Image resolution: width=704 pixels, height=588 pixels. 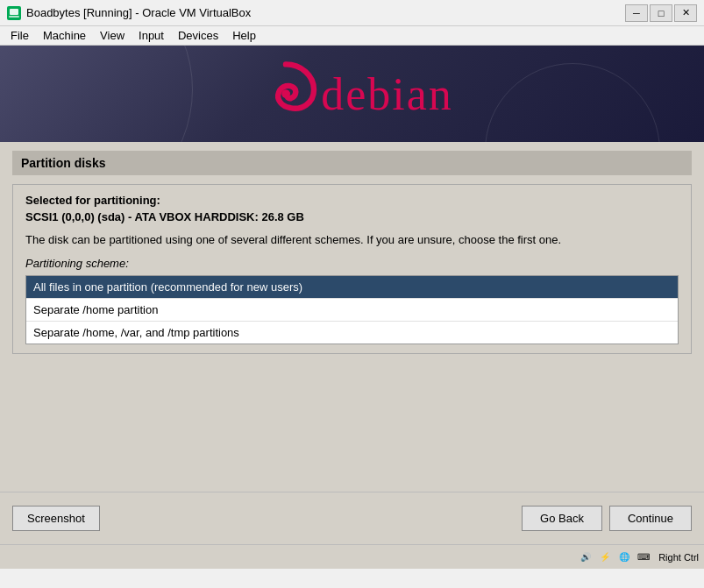 What do you see at coordinates (636, 13) in the screenshot?
I see `minimize-button: ─` at bounding box center [636, 13].